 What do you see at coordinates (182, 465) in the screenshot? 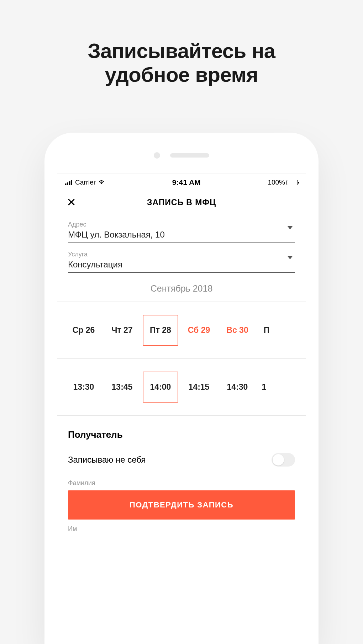
I see `toggle-row: Записываю не себя` at bounding box center [182, 465].